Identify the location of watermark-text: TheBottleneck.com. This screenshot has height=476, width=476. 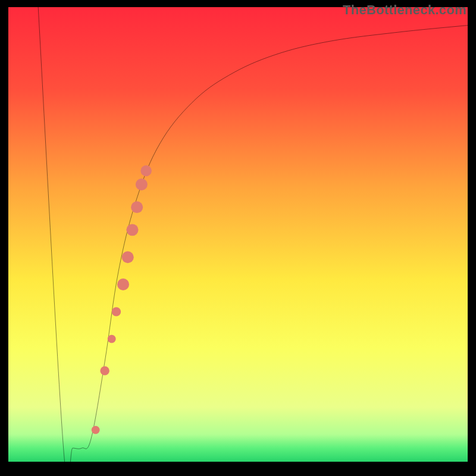
(405, 10).